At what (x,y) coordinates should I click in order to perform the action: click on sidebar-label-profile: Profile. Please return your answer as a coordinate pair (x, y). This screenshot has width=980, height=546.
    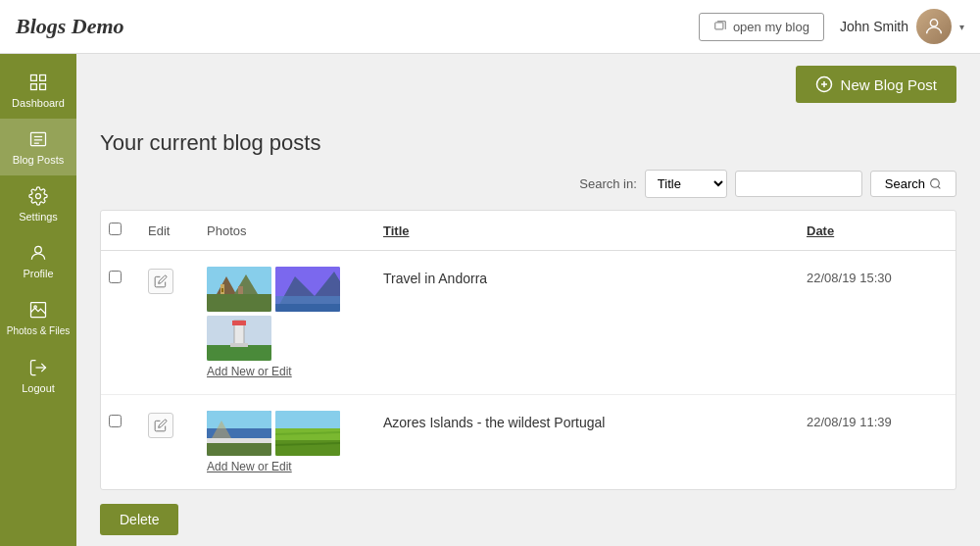
    Looking at the image, I should click on (37, 273).